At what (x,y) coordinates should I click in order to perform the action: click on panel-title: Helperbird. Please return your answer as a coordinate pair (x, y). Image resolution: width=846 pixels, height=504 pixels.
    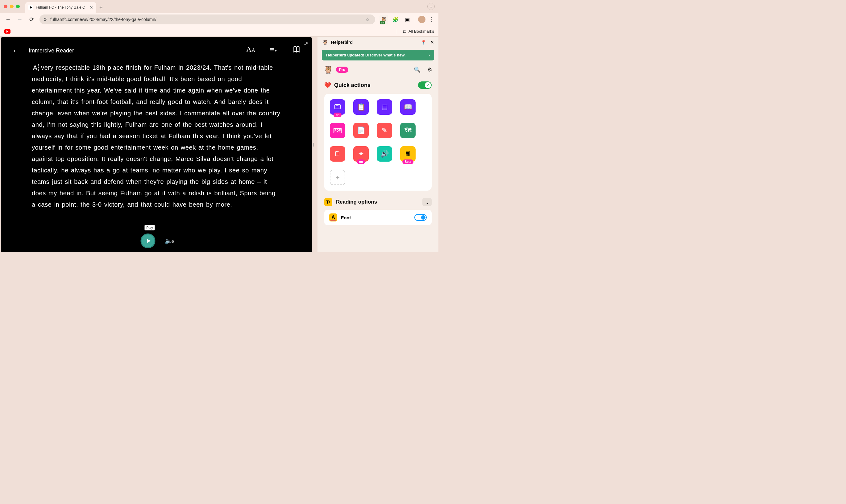
    Looking at the image, I should click on (342, 42).